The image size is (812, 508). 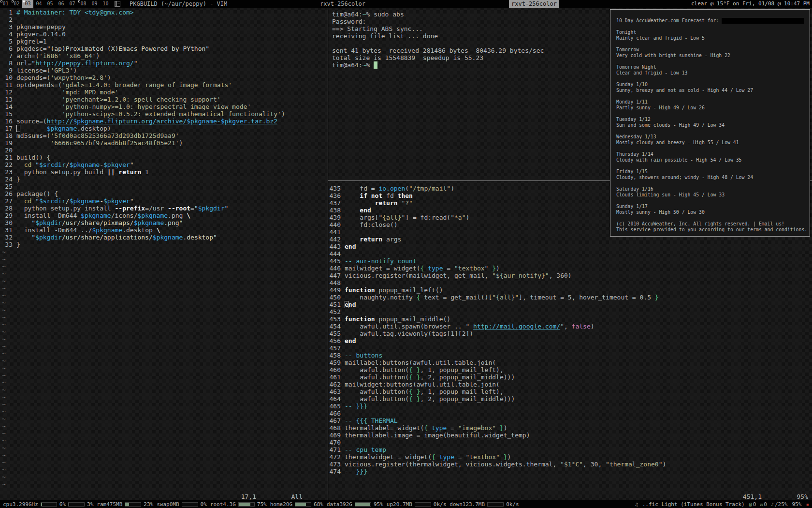 What do you see at coordinates (570, 377) in the screenshot?
I see `code-line: 461 awful.button({ }, 2, popup_mail_midd…` at bounding box center [570, 377].